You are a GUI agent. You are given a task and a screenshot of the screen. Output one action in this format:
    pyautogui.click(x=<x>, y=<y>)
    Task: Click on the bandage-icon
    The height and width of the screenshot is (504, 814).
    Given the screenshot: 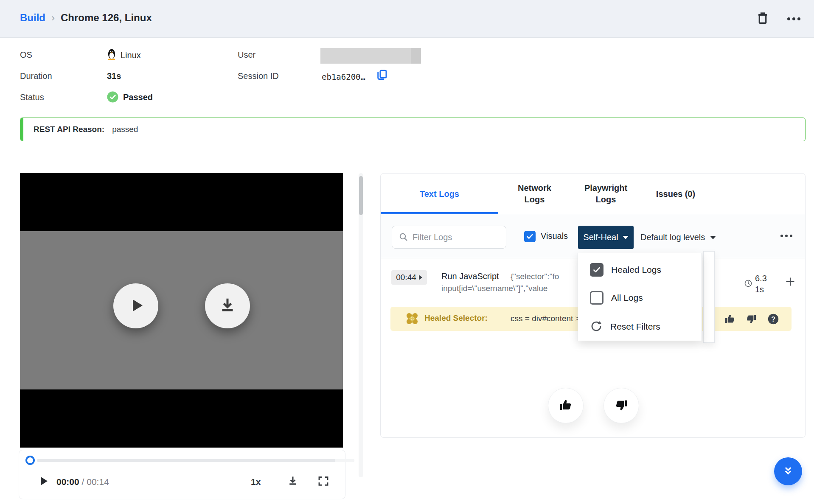 What is the action you would take?
    pyautogui.click(x=412, y=319)
    